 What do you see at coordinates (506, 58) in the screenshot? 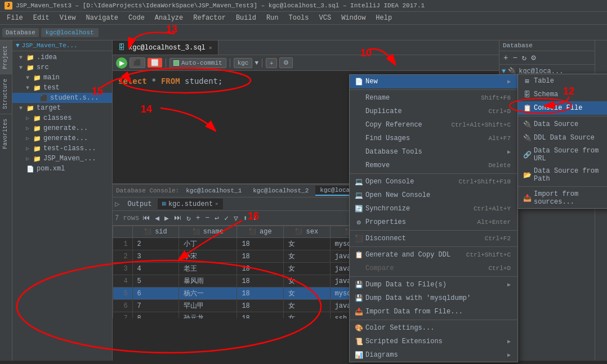
I see `db-add-btn: +` at bounding box center [506, 58].